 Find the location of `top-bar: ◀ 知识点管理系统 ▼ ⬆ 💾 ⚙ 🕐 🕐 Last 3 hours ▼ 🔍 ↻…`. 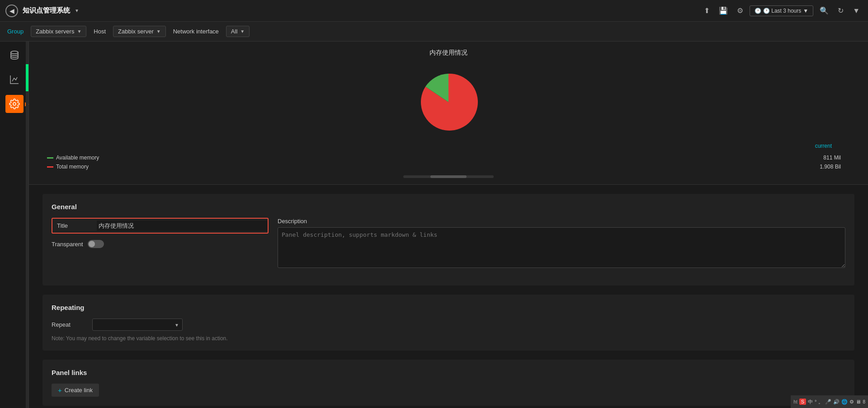

top-bar: ◀ 知识点管理系统 ▼ ⬆ 💾 ⚙ 🕐 🕐 Last 3 hours ▼ 🔍 ↻… is located at coordinates (434, 11).